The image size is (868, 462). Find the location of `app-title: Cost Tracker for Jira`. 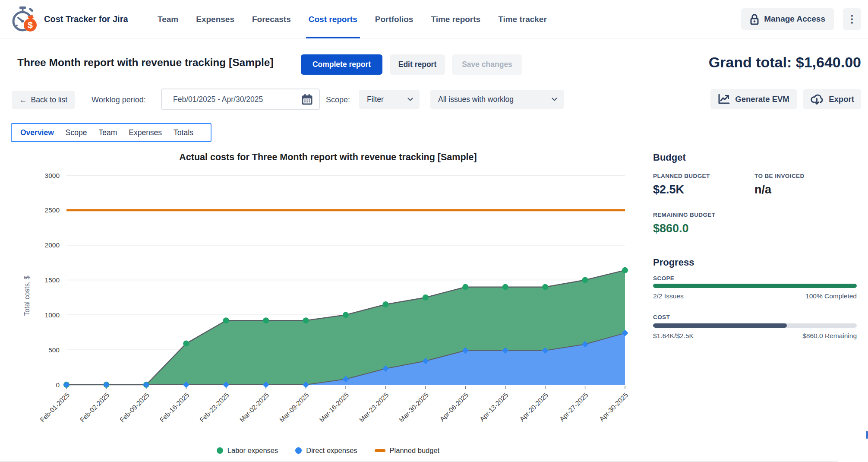

app-title: Cost Tracker for Jira is located at coordinates (86, 19).